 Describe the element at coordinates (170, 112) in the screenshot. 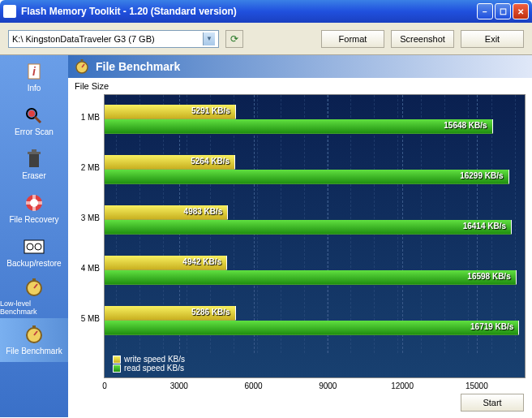

I see `write-bar: 5291 KB/s` at that location.